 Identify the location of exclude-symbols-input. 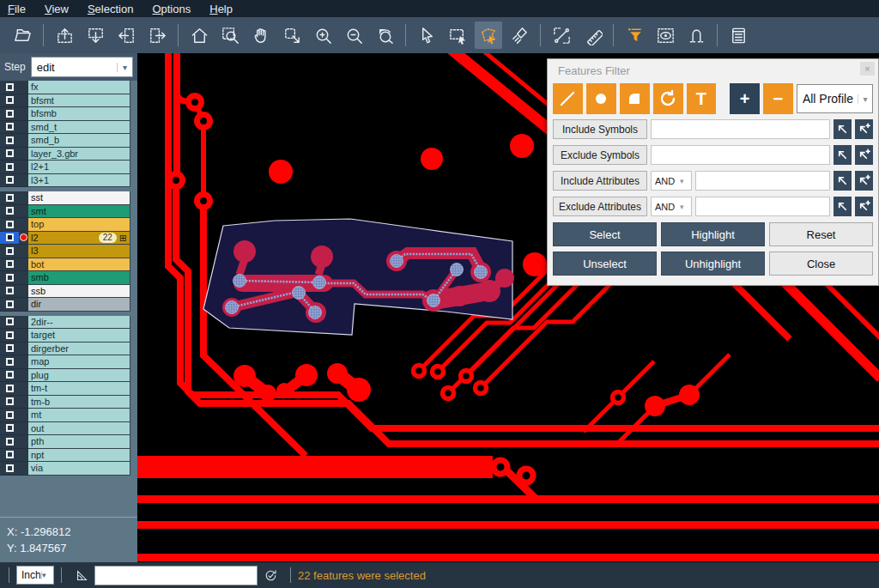
(740, 155).